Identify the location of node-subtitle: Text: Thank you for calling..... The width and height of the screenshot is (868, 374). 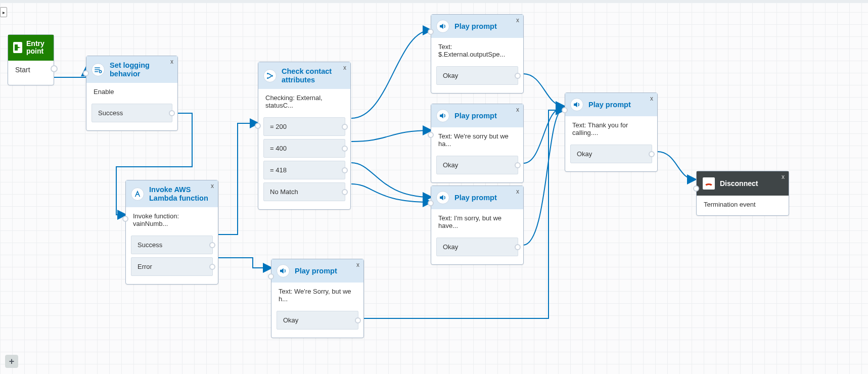
(611, 129).